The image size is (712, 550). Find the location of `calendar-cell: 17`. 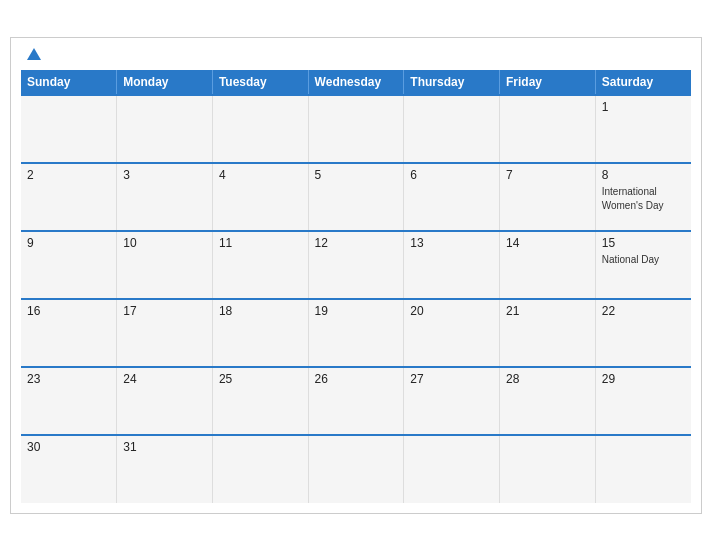

calendar-cell: 17 is located at coordinates (165, 333).